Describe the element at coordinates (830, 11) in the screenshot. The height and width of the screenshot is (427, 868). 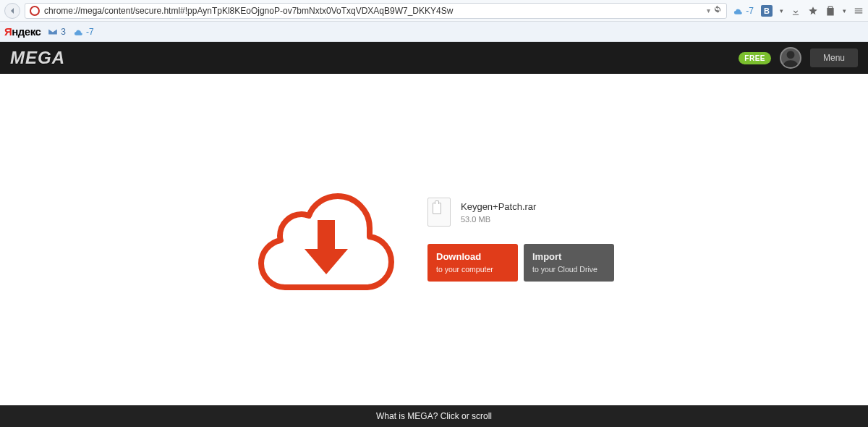
I see `clipboard-icon` at that location.